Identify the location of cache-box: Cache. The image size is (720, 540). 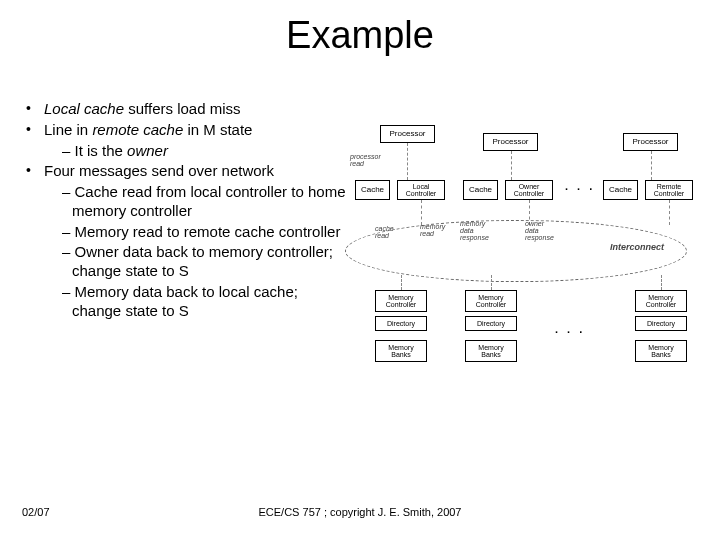
(372, 190).